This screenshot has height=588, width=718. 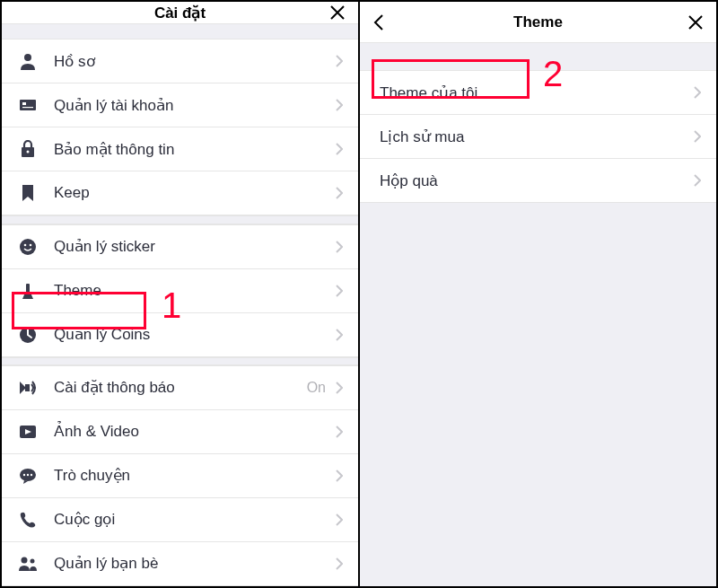 I want to click on theme-icon, so click(x=28, y=291).